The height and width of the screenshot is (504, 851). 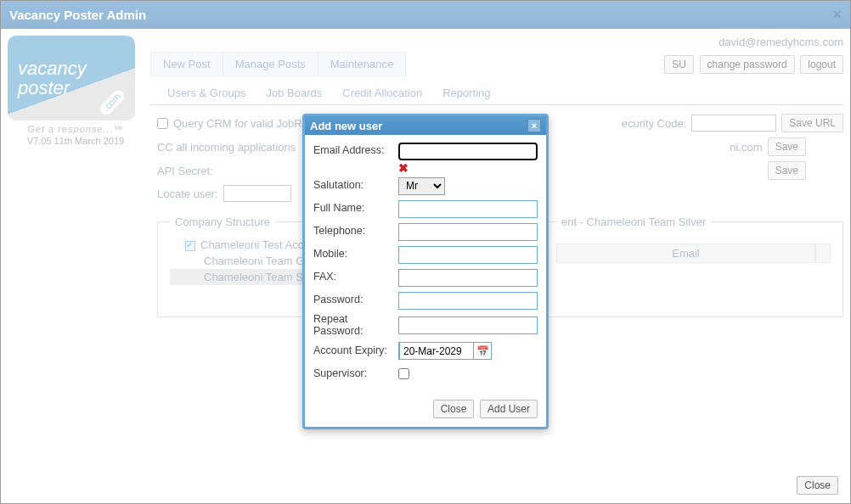 I want to click on row-supervisor: Supervisor:, so click(x=426, y=374).